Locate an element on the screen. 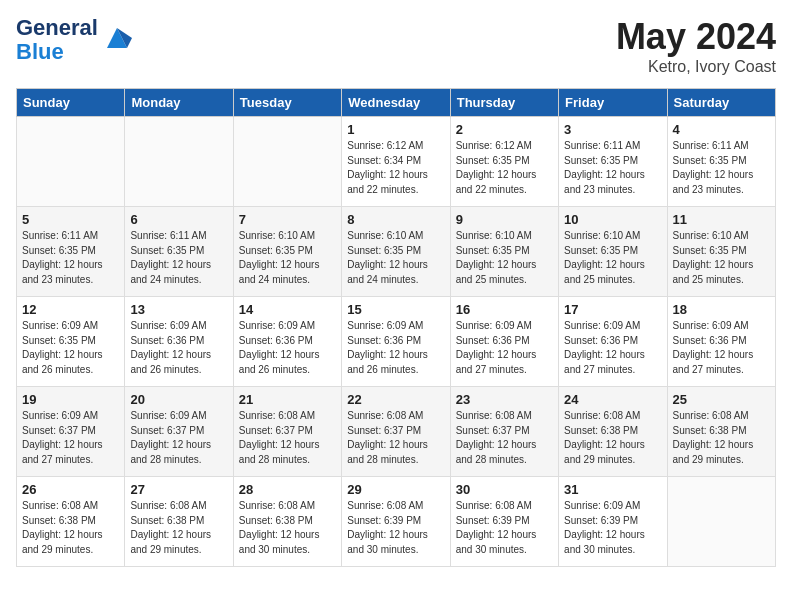 The height and width of the screenshot is (612, 792). calendar-week-0: 1Sunrise: 6:12 AM Sunset: 6:34 PM Daylig… is located at coordinates (396, 162).